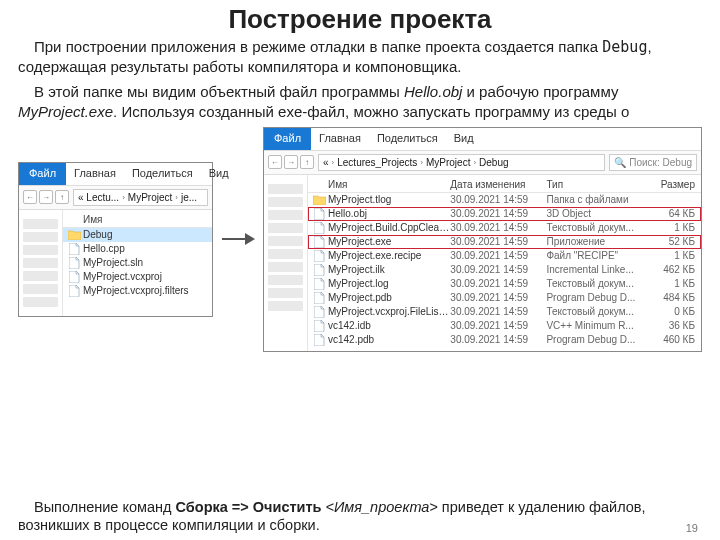 The image size is (720, 540). What do you see at coordinates (504, 228) in the screenshot?
I see `list-item: MyProject.Build.CppClean.log30.09.2021 1…` at bounding box center [504, 228].